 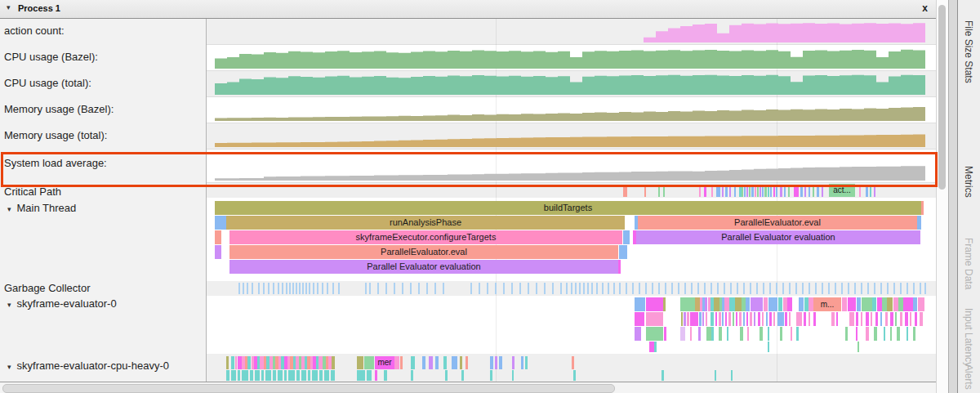 I want to click on panel-splitter, so click(x=953, y=196).